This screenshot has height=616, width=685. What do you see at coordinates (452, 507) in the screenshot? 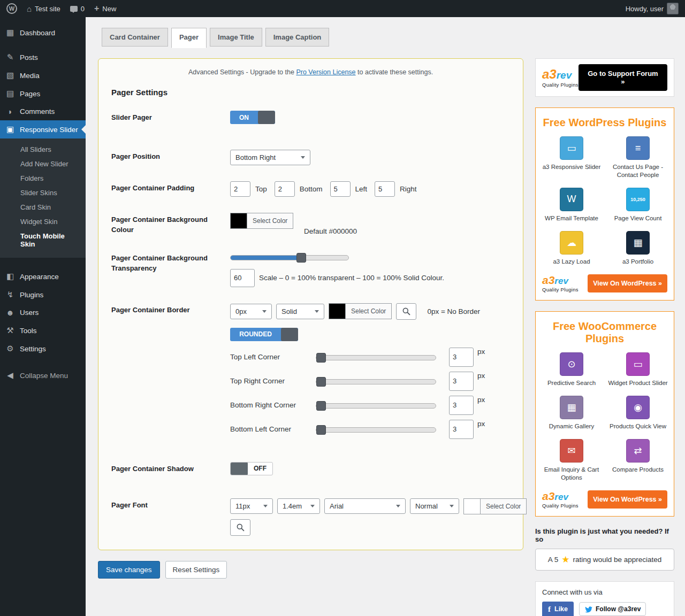
I see `chevron-down-icon` at bounding box center [452, 507].